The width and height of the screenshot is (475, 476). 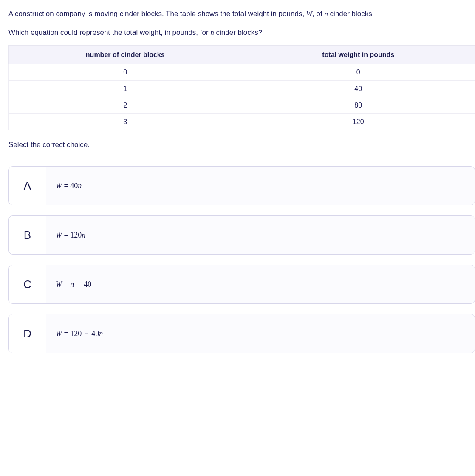 What do you see at coordinates (126, 105) in the screenshot?
I see `cell-n: 2` at bounding box center [126, 105].